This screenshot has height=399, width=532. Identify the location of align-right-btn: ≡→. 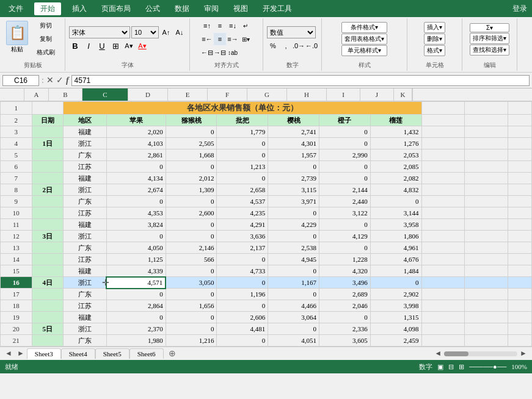
(233, 39).